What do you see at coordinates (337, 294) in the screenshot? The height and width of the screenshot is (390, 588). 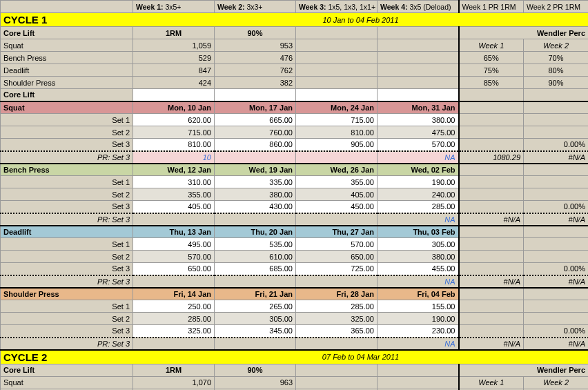 I see `exercise-date: Fri, 28 Jan` at bounding box center [337, 294].